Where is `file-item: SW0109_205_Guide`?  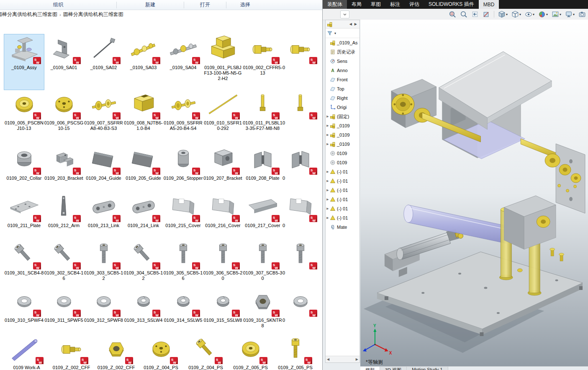 file-item: SW0109_205_Guide is located at coordinates (143, 168).